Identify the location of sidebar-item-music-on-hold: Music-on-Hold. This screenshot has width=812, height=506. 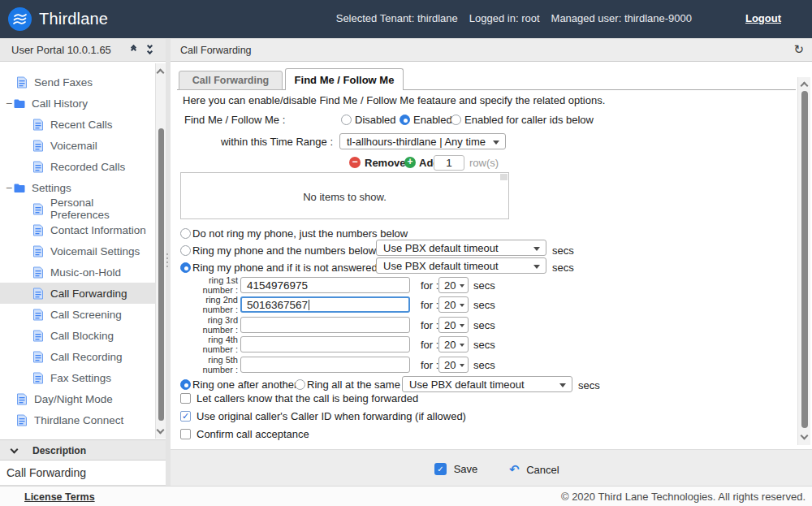
(78, 272).